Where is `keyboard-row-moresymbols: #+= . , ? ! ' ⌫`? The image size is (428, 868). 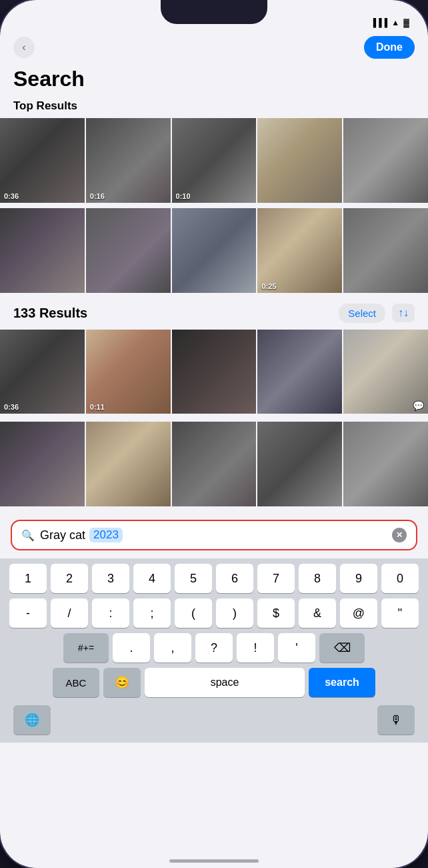
keyboard-row-moresymbols: #+= . , ? ! ' ⌫ is located at coordinates (214, 648).